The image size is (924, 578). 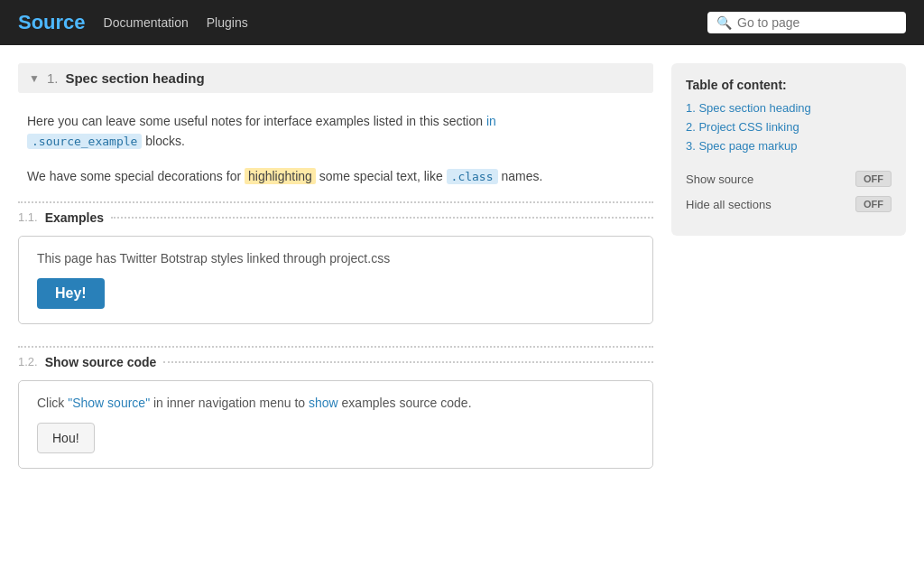 What do you see at coordinates (34, 79) in the screenshot?
I see `chevron-icon: ▼` at bounding box center [34, 79].